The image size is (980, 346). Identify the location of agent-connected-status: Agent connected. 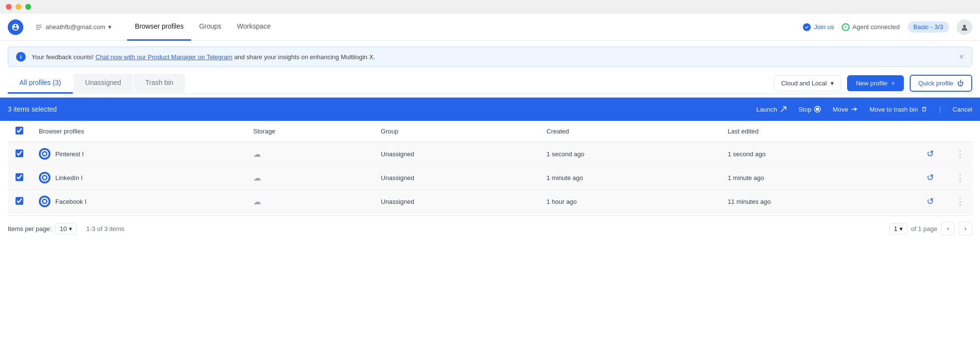
(871, 27).